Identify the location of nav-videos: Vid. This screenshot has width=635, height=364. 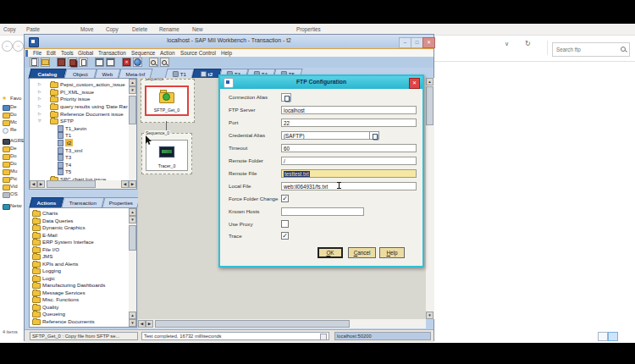
(12, 186).